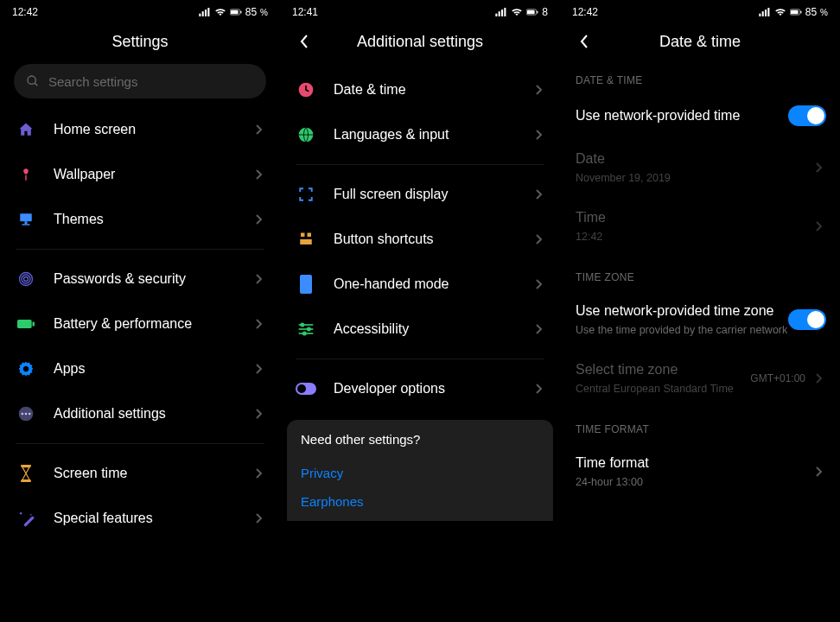  I want to click on row-network-tz: Use network-provided time zone Use the t…, so click(700, 320).